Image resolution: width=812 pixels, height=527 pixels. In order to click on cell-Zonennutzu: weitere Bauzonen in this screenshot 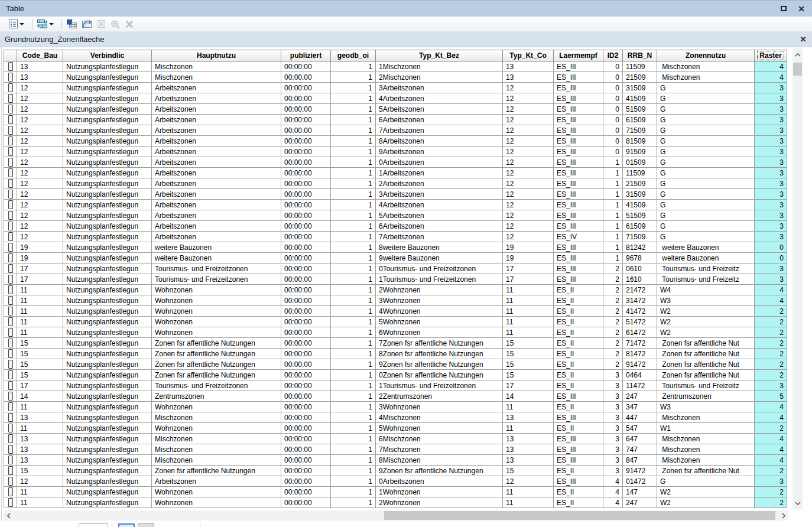, I will do `click(706, 258)`.